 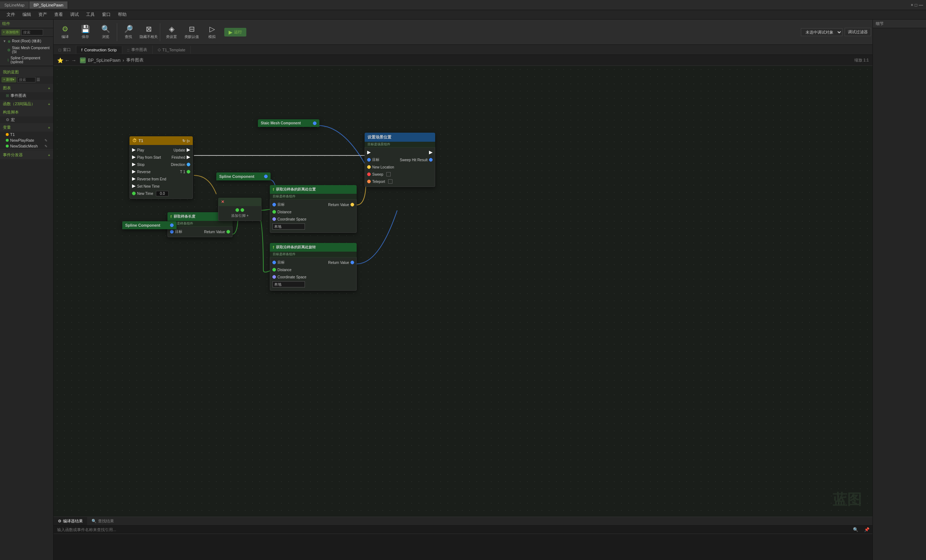 I want to click on hide-unrelated-button: ⊠ 隐藏不相关, so click(x=149, y=32).